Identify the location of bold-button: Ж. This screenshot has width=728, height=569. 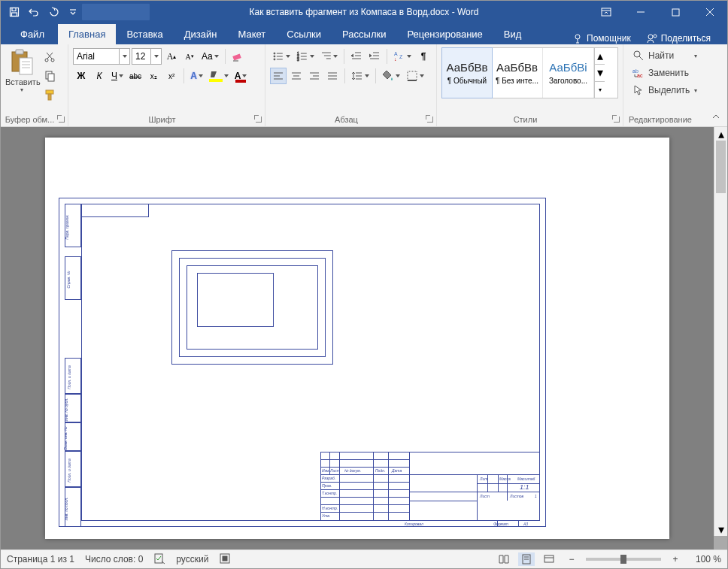
(81, 76).